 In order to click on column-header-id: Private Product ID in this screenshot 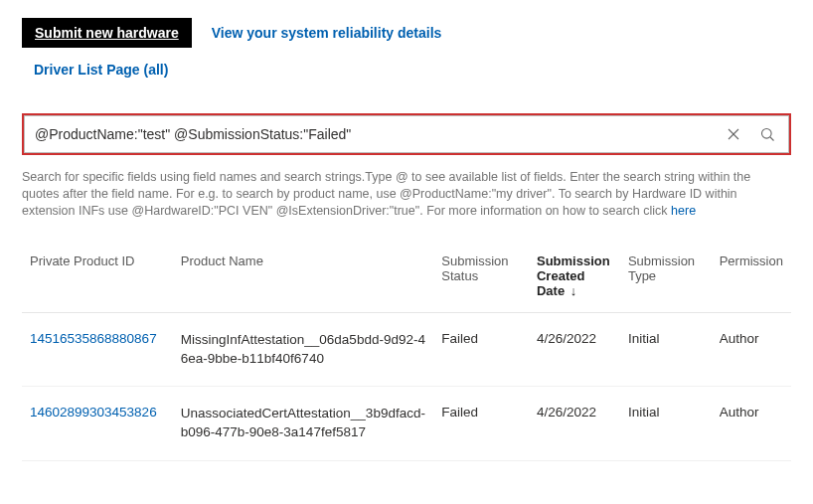, I will do `click(97, 278)`.